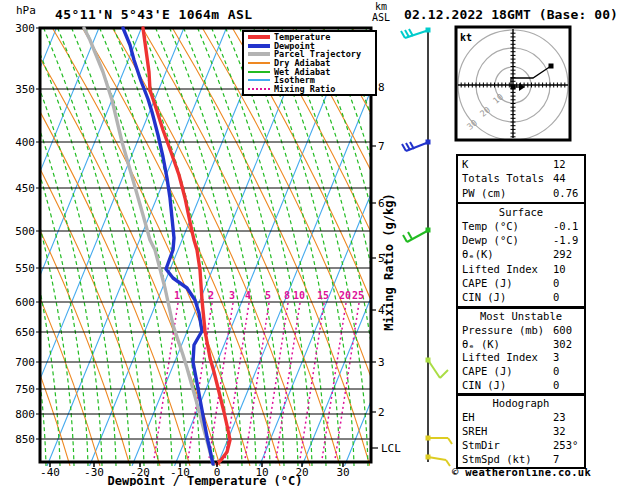 Image resolution: width=629 pixels, height=486 pixels. Describe the element at coordinates (508, 178) in the screenshot. I see `table-row-label: Totals Totals` at that location.